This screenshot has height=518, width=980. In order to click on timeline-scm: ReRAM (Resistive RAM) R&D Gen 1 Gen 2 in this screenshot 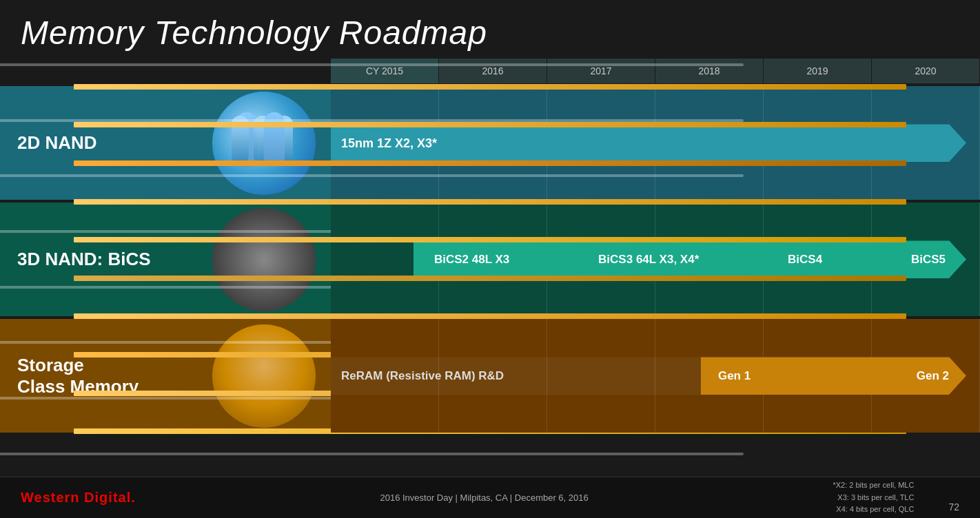, I will do `click(655, 376)`.